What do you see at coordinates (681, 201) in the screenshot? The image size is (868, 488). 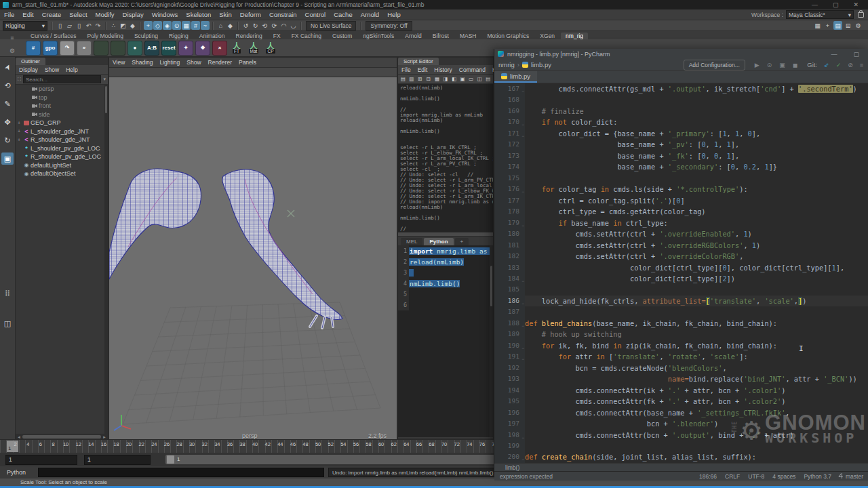 I see `code-line-177: 177 ctrl = color_tag.split('.')[0]` at bounding box center [681, 201].